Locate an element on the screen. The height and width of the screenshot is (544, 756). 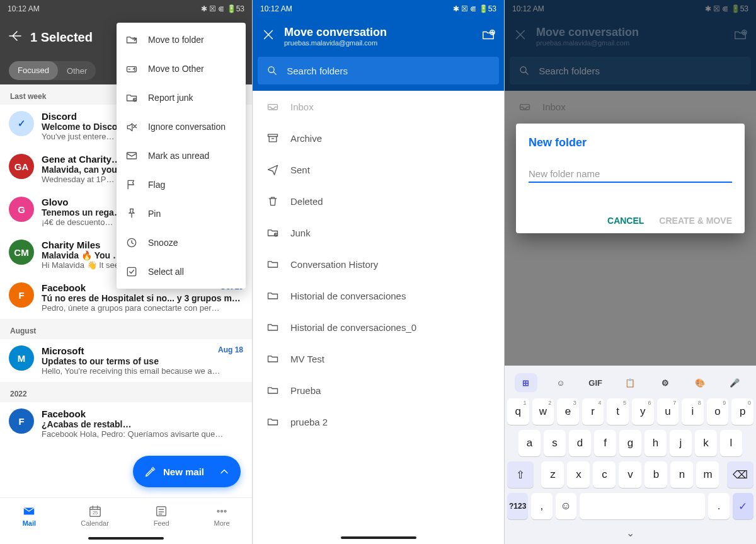
search-folders-input is located at coordinates (378, 71).